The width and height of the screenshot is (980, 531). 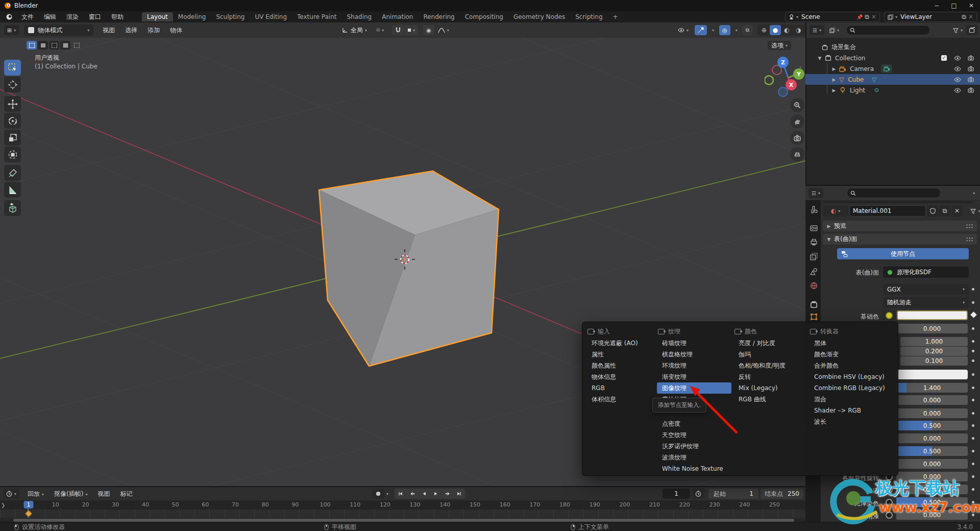 I want to click on menu-item-image-texture: 图像纹理, so click(x=694, y=388).